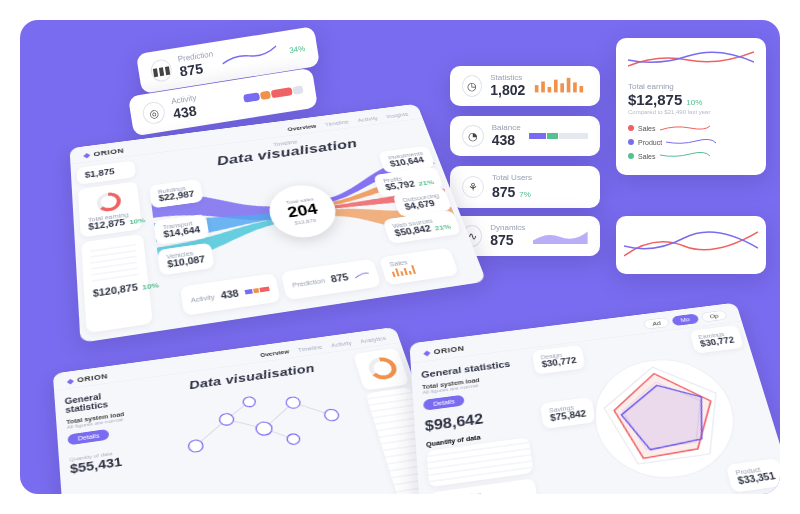 This screenshot has width=800, height=514. What do you see at coordinates (691, 142) in the screenshot?
I see `legend-item: Product` at bounding box center [691, 142].